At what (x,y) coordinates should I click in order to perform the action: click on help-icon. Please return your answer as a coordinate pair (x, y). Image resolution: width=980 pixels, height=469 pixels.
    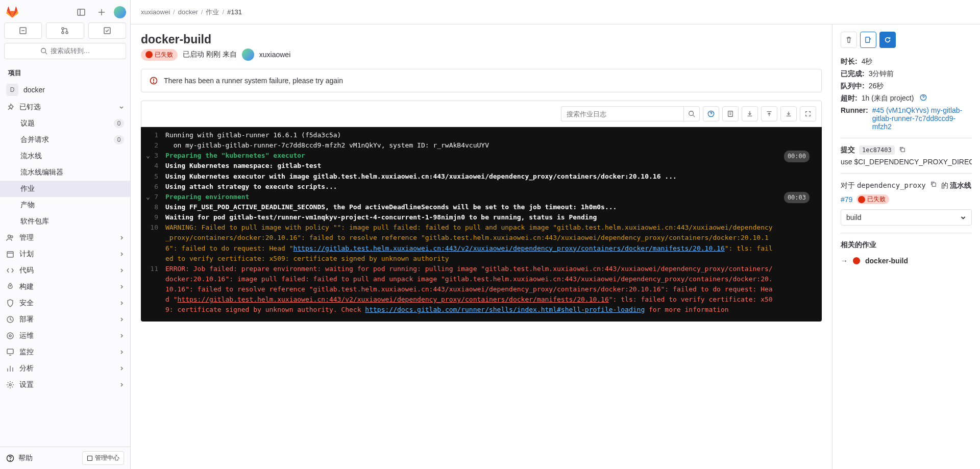
    Looking at the image, I should click on (10, 458).